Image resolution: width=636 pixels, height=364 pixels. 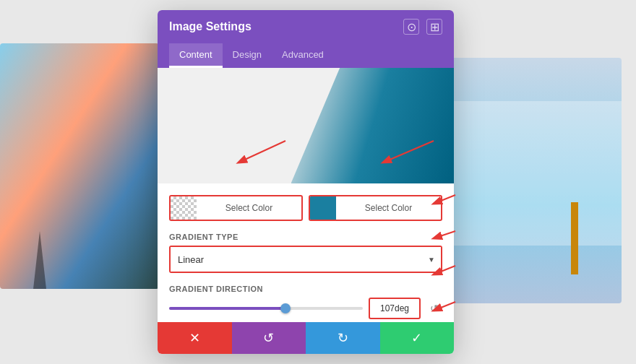 What do you see at coordinates (434, 27) in the screenshot?
I see `grid-icon: ⊞` at bounding box center [434, 27].